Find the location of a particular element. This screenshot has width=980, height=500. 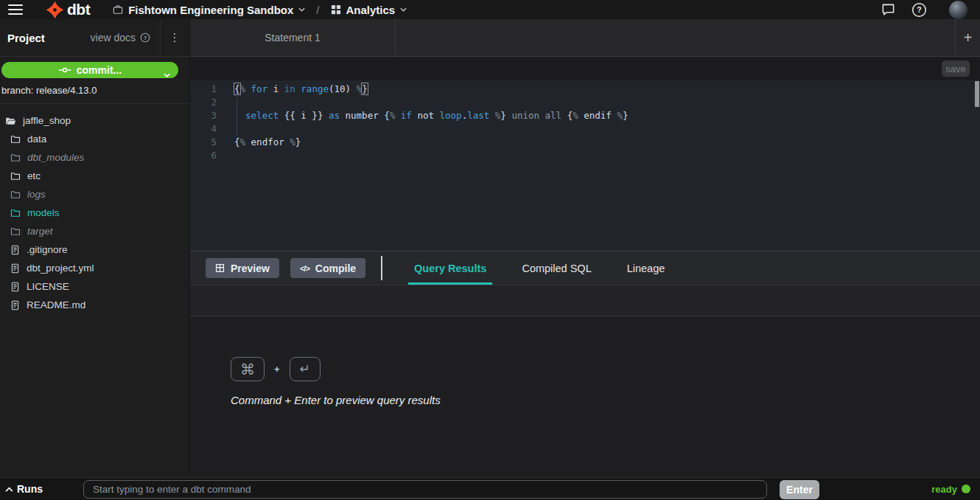

tree-item-label: logs is located at coordinates (37, 195).